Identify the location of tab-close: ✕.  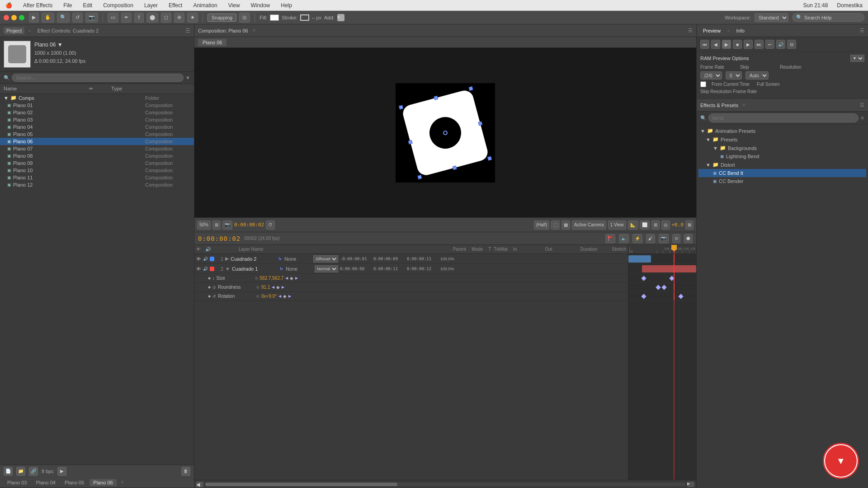
(122, 483).